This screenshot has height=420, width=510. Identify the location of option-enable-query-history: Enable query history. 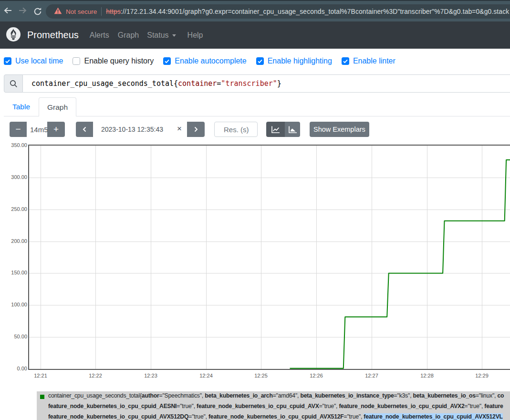
(113, 61).